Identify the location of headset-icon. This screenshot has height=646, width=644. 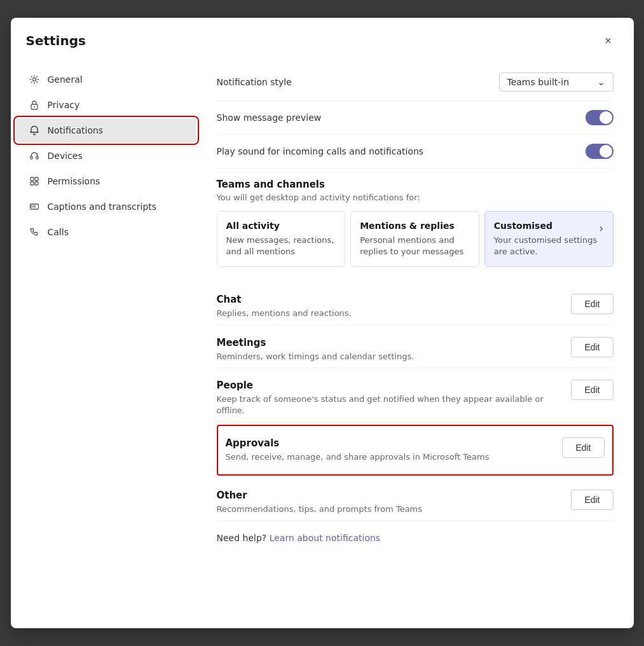
(34, 156).